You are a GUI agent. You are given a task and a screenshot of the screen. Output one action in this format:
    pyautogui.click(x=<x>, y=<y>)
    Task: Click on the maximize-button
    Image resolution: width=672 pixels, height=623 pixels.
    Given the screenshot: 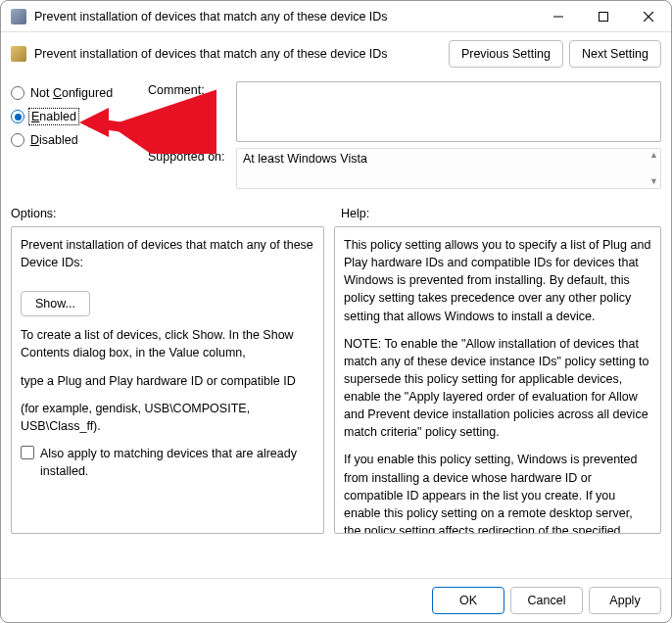 What is the action you would take?
    pyautogui.click(x=603, y=16)
    